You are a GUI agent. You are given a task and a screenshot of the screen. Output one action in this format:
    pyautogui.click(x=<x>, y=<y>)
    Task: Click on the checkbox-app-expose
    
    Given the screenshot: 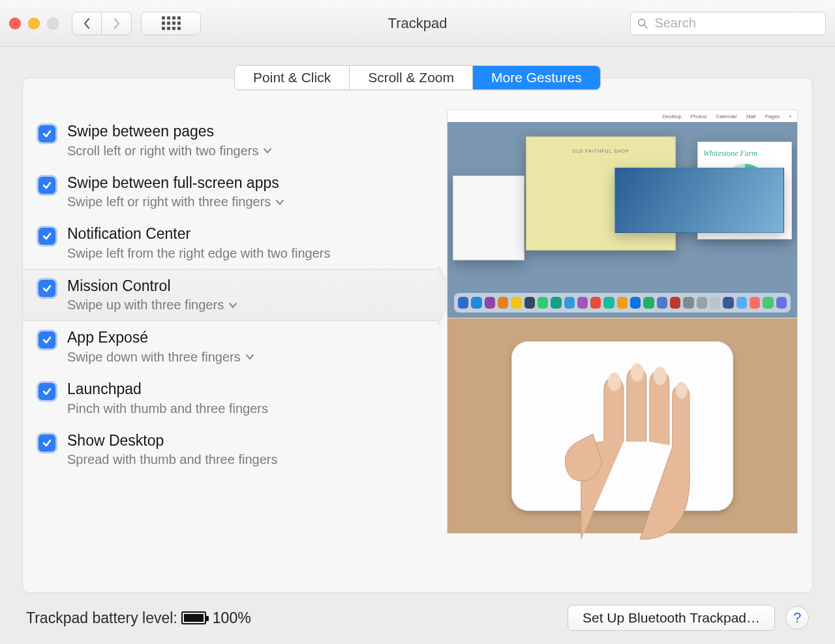 What is the action you would take?
    pyautogui.click(x=47, y=340)
    